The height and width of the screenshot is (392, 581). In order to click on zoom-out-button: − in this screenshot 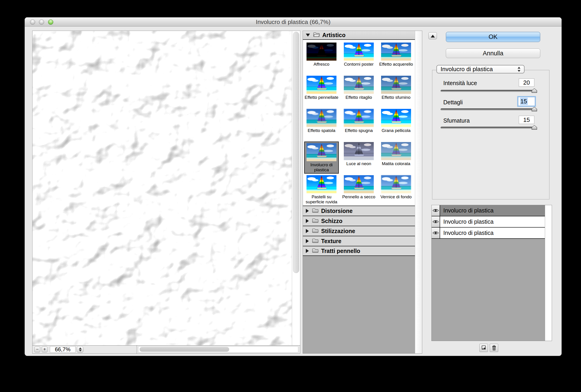, I will do `click(37, 350)`.